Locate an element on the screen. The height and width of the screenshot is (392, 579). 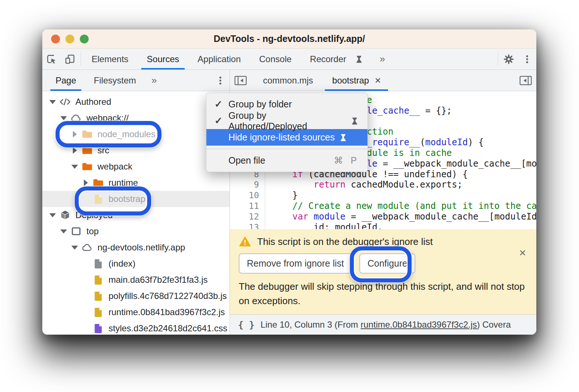
close-window-button is located at coordinates (56, 39).